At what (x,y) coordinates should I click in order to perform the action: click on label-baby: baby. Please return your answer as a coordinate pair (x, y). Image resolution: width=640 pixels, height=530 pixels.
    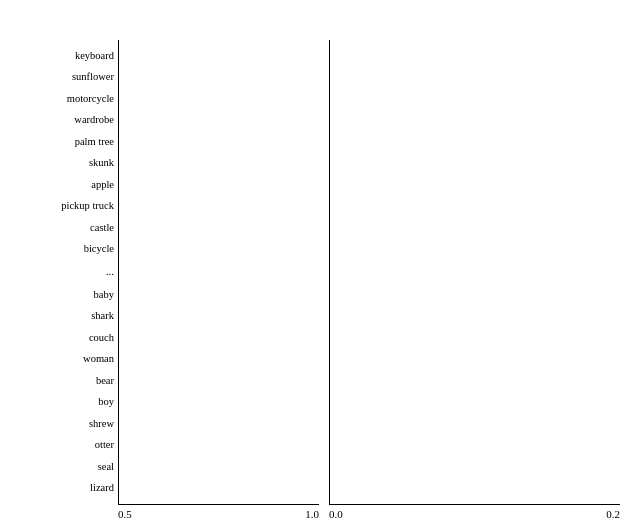
    Looking at the image, I should click on (74, 296).